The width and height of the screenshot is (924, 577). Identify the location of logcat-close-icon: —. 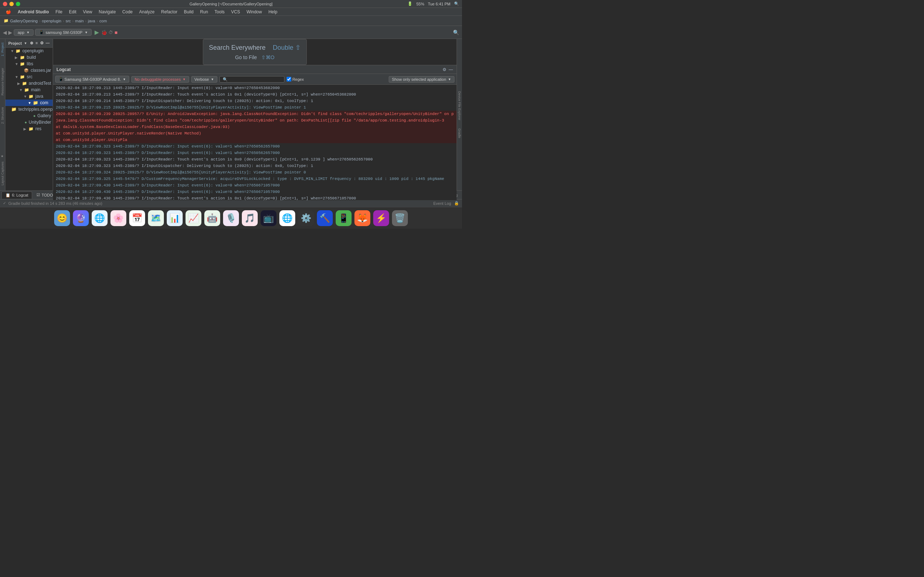
(451, 69).